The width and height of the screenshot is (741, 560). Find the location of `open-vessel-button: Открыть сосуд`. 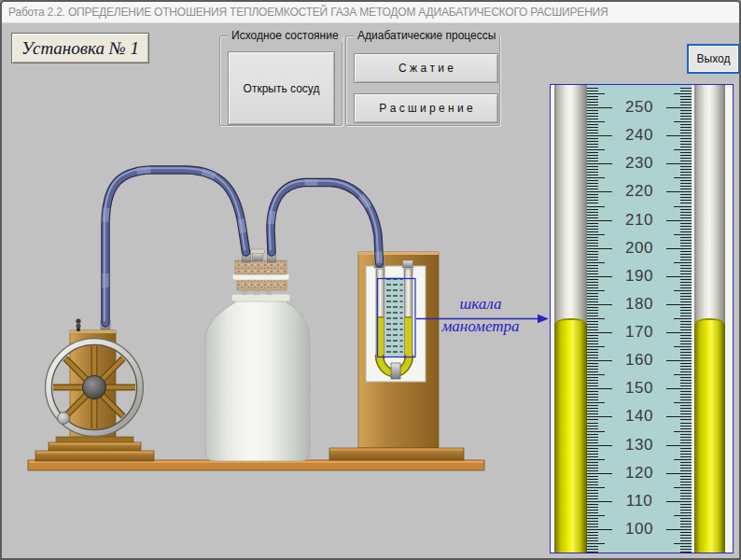

open-vessel-button: Открыть сосуд is located at coordinates (282, 88).